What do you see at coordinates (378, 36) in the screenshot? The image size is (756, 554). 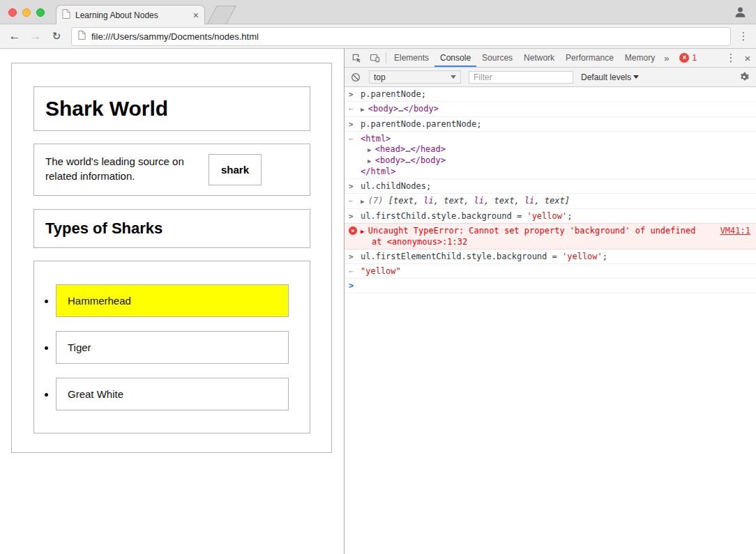 I see `browser-toolbar: ← → ↻ file:///Users/sammy/Docments/nodes…` at bounding box center [378, 36].